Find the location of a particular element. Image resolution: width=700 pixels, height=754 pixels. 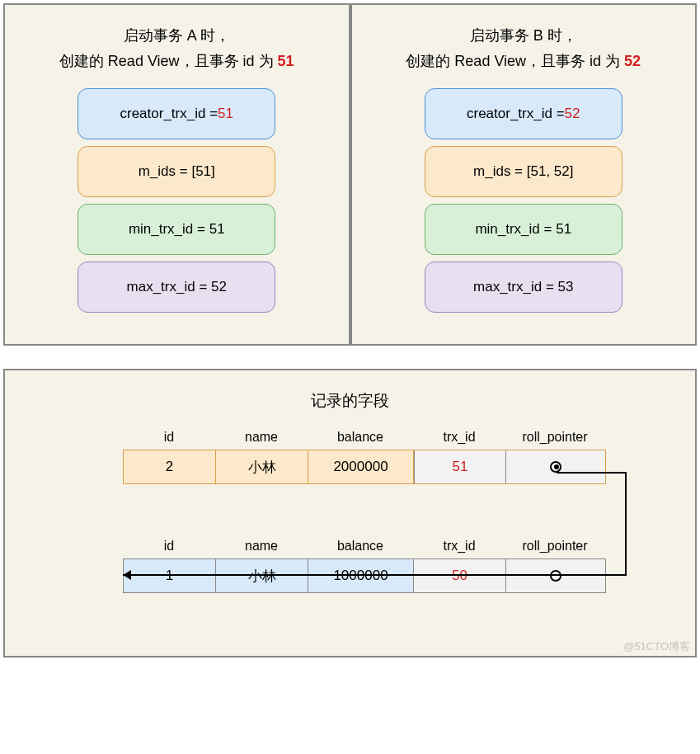

creator-val: 51 is located at coordinates (226, 114).